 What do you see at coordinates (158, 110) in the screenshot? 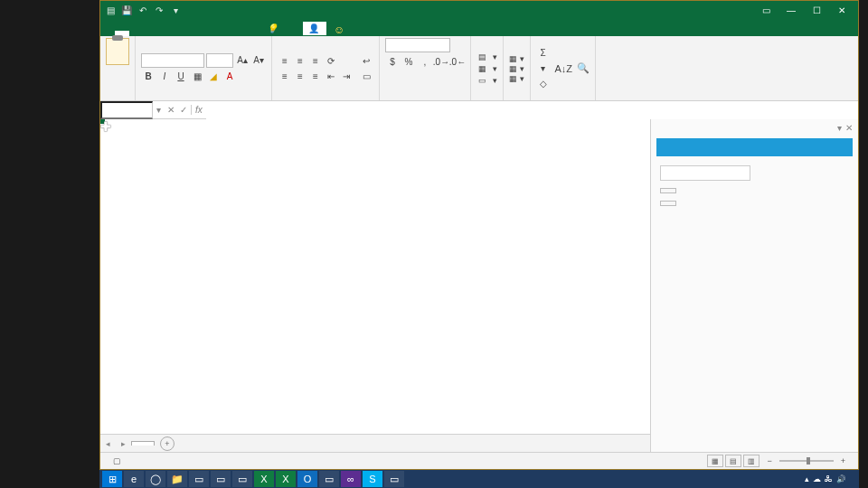
I see `namebox-dropdown-icon: ▾` at bounding box center [158, 110].